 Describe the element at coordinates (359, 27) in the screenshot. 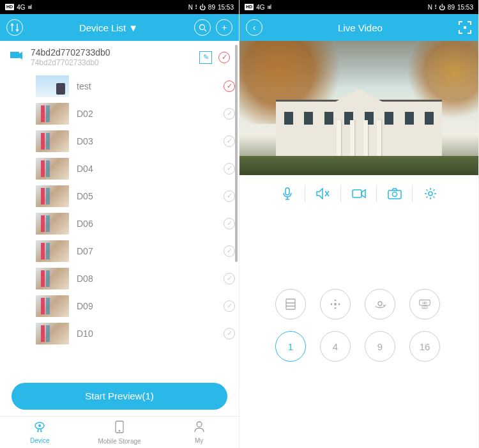

I see `app-header: ‹ Live Video` at that location.